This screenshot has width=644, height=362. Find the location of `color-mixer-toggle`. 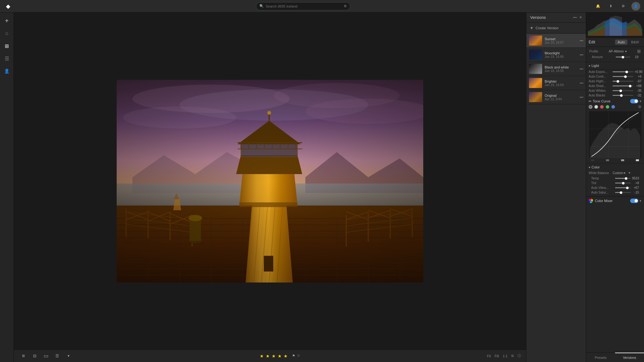

color-mixer-toggle is located at coordinates (634, 201).